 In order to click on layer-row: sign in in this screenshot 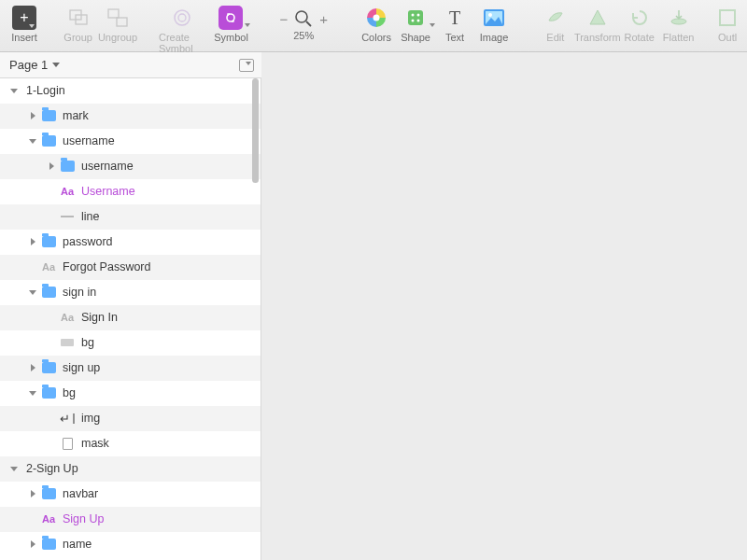, I will do `click(131, 293)`.